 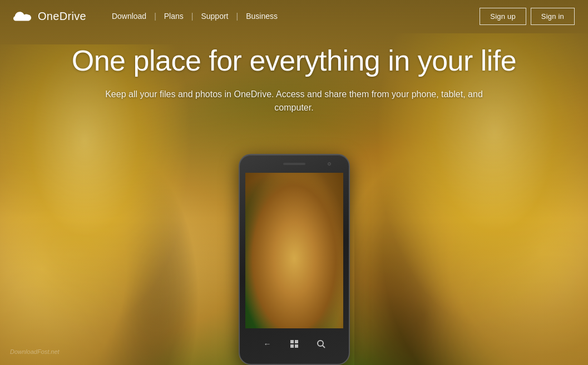 What do you see at coordinates (23, 16) in the screenshot?
I see `onedrive-icon` at bounding box center [23, 16].